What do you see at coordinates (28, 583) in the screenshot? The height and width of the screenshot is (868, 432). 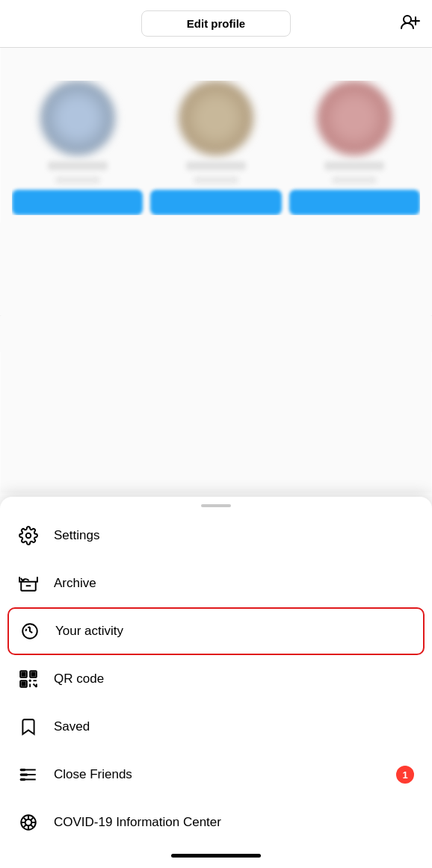 I see `archive-icon` at bounding box center [28, 583].